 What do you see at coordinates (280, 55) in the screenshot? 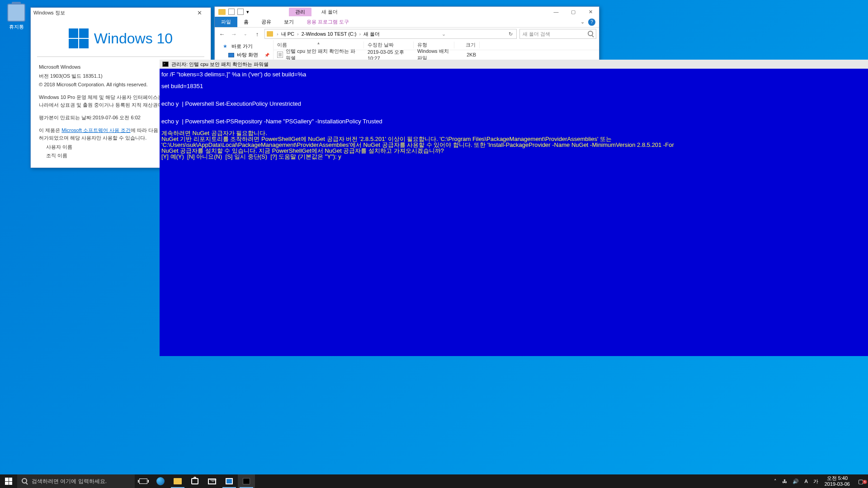
I see `batch-file-icon` at bounding box center [280, 55].